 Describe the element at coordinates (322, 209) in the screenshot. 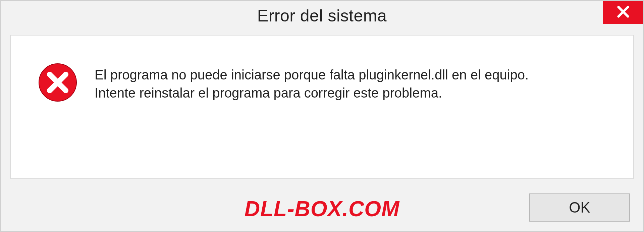

I see `watermark-text: DLL-BOX.COM` at that location.